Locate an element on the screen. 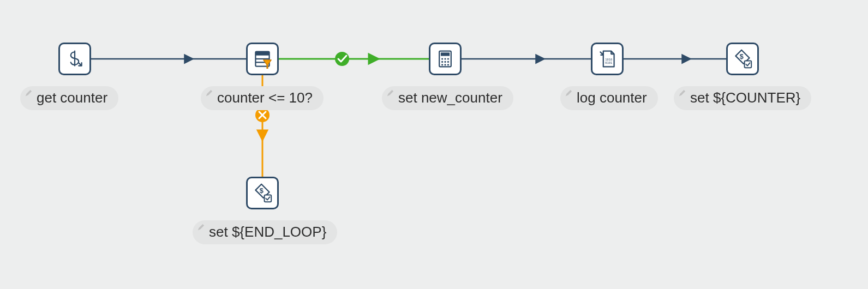 The image size is (868, 289). node-label-text: set ${COUNTER} is located at coordinates (745, 98).